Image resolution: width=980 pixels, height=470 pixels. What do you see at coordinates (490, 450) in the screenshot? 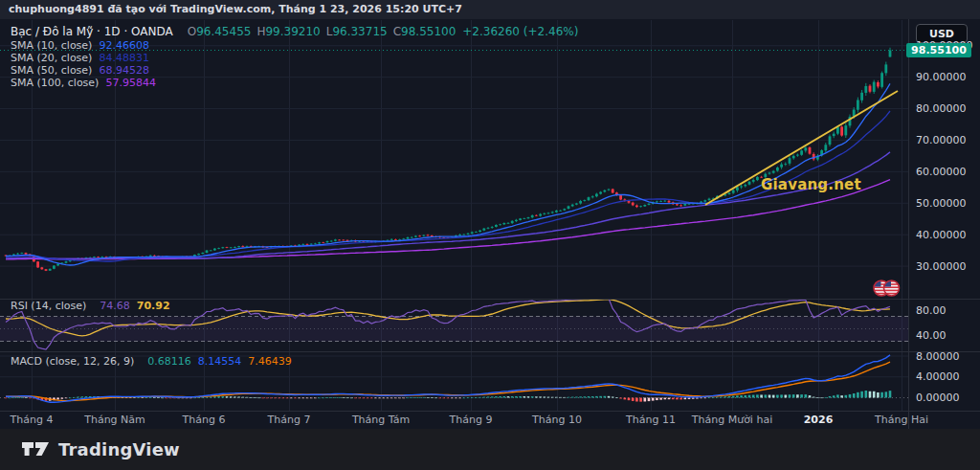
I see `bottom-bar: TradingView` at bounding box center [490, 450].